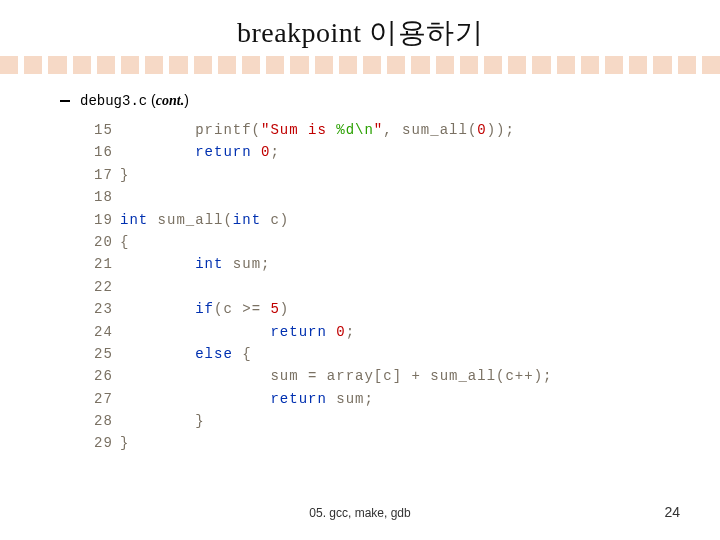 This screenshot has height=540, width=720. Describe the element at coordinates (107, 332) in the screenshot. I see `line-number: 24` at that location.